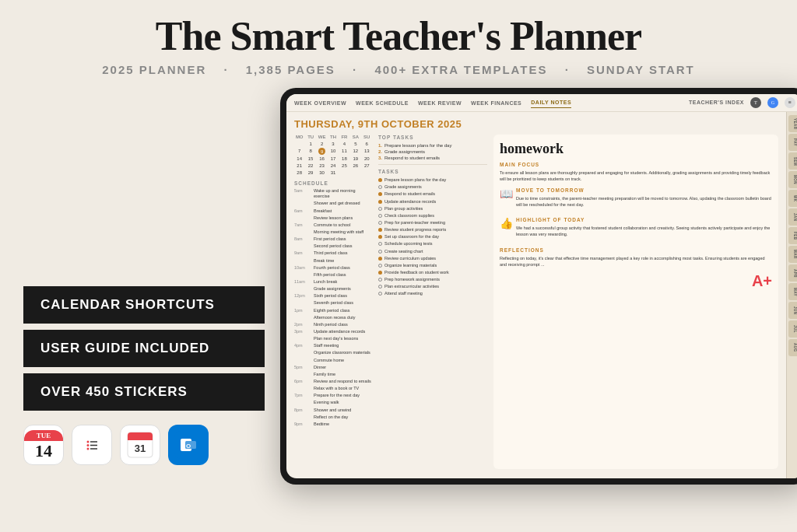  Describe the element at coordinates (793, 329) in the screenshot. I see `sidebar-tab-jul: JUL` at that location.